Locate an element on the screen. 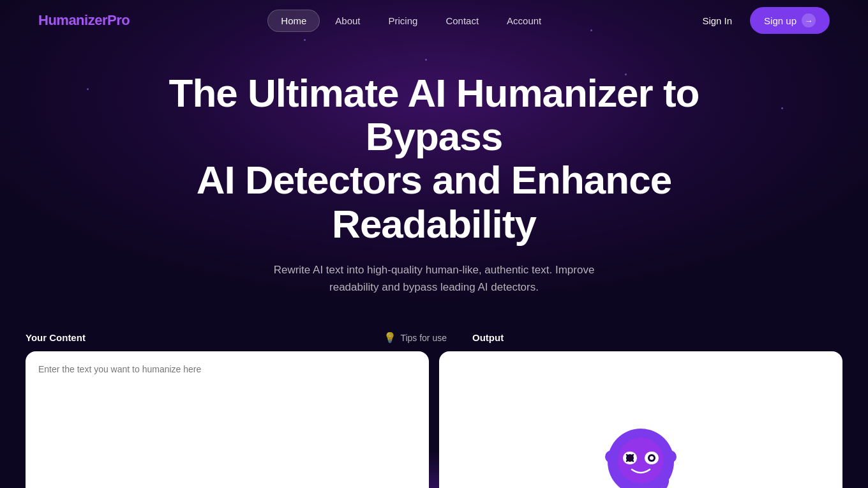 This screenshot has width=868, height=488. panels-header: Your Content 💡 Tips for use Output is located at coordinates (434, 337).